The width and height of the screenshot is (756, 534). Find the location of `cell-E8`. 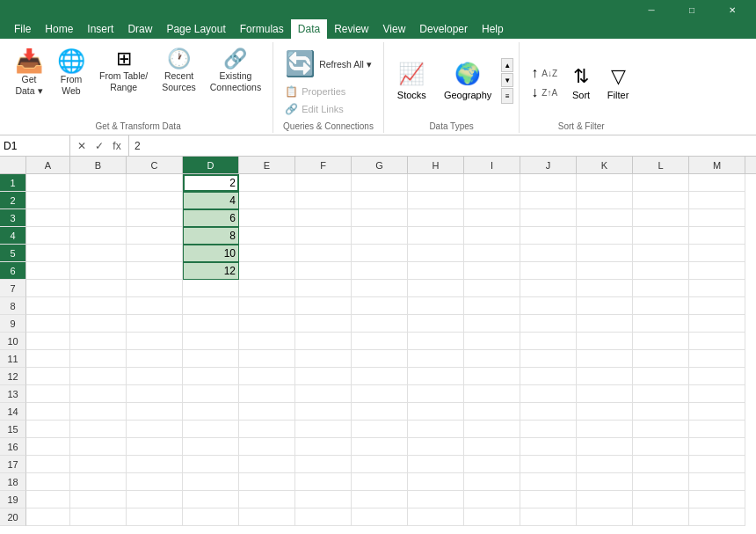

cell-E8 is located at coordinates (267, 306).